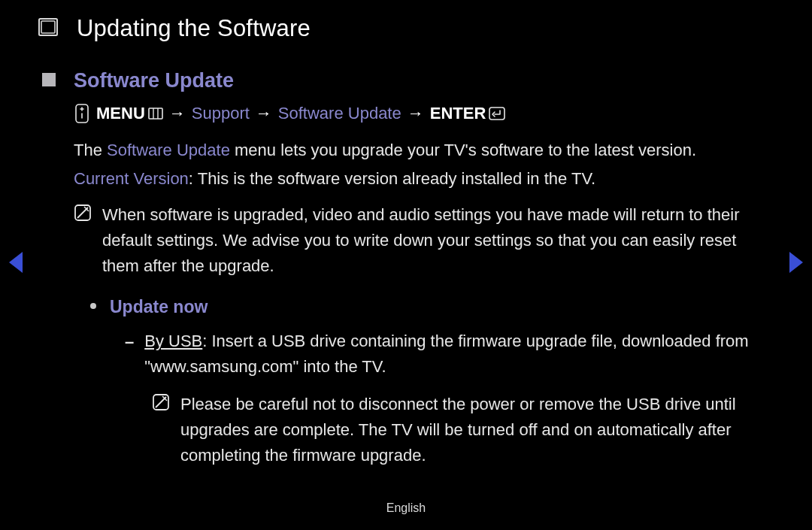 This screenshot has width=812, height=530. Describe the element at coordinates (16, 262) in the screenshot. I see `prev-page-button` at that location.